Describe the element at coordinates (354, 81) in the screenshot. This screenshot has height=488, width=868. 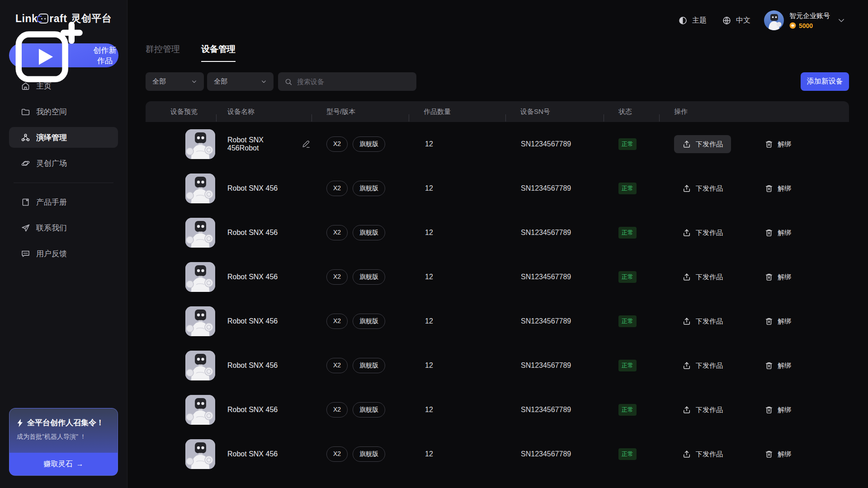
I see `search-input` at that location.